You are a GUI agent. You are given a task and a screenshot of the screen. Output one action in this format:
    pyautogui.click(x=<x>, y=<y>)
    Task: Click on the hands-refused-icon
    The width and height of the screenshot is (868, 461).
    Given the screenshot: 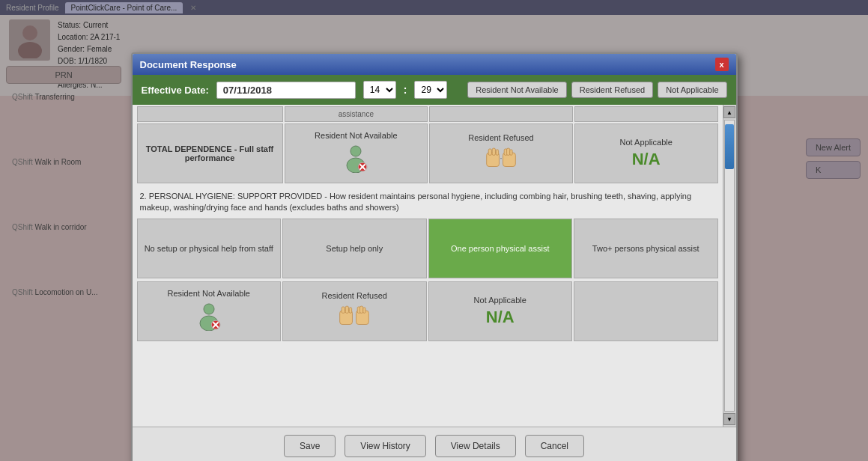 What is the action you would take?
    pyautogui.click(x=501, y=159)
    